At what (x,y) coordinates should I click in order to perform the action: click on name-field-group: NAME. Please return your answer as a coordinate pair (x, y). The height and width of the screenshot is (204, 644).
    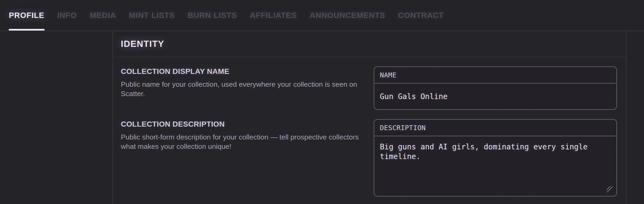
    Looking at the image, I should click on (495, 88).